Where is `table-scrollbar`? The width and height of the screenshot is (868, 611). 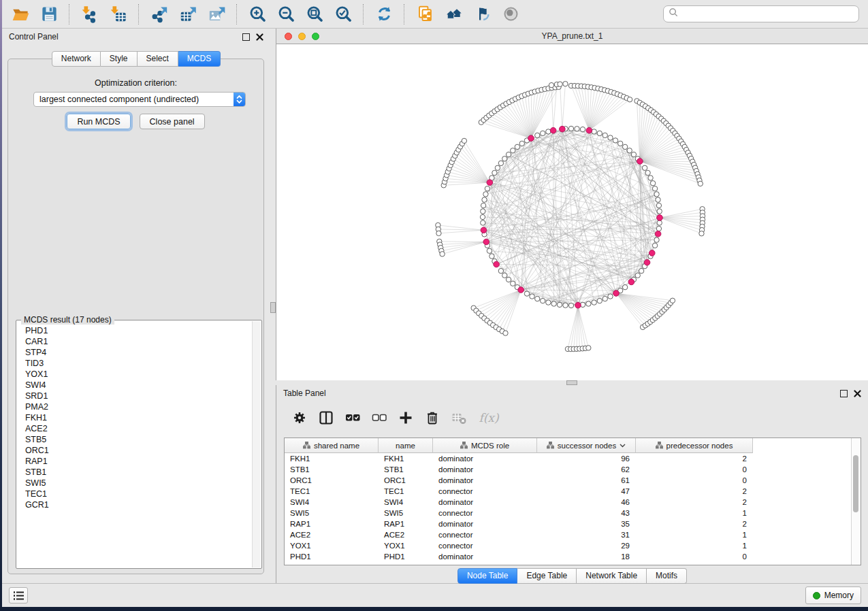
table-scrollbar is located at coordinates (856, 501).